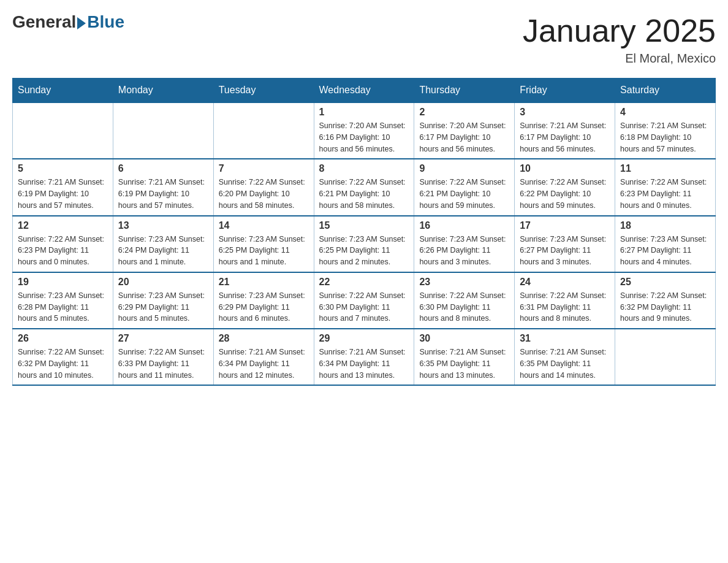 Image resolution: width=728 pixels, height=563 pixels. What do you see at coordinates (163, 226) in the screenshot?
I see `day-number: 13` at bounding box center [163, 226].